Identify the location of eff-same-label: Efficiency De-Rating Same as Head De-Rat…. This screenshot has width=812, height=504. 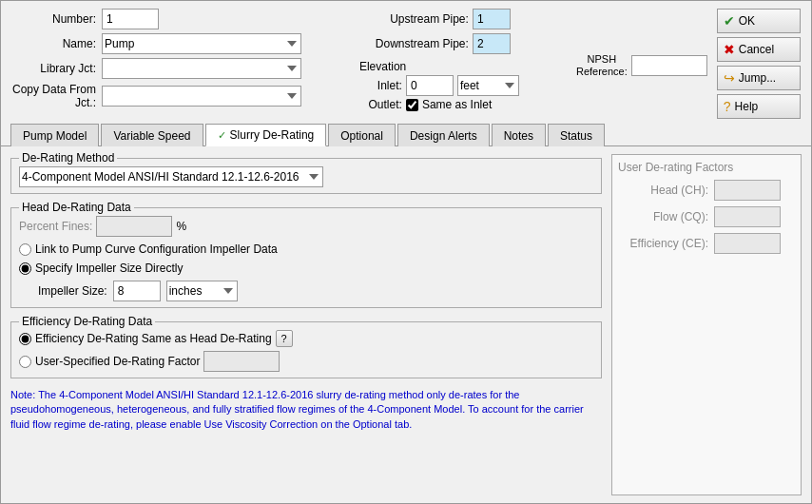
(154, 339).